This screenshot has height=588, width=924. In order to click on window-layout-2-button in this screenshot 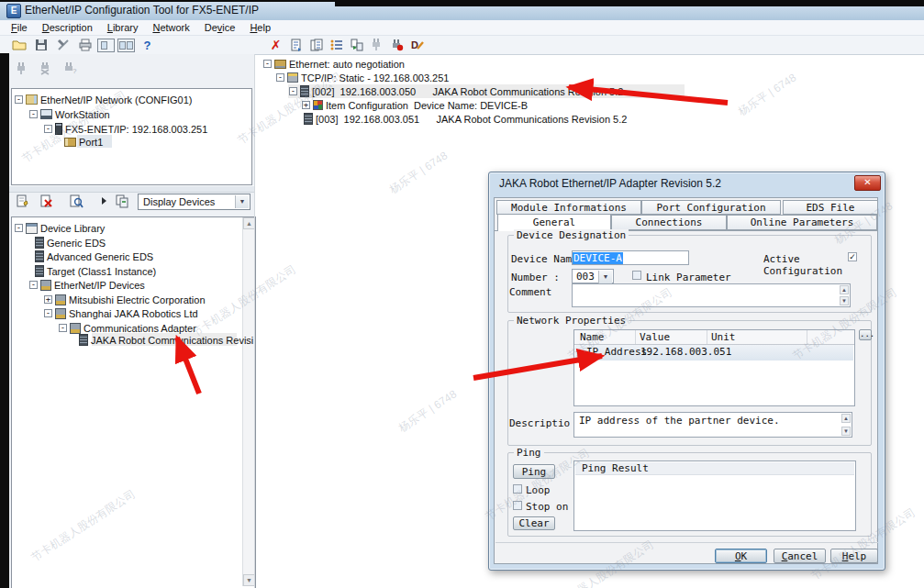, I will do `click(127, 46)`.